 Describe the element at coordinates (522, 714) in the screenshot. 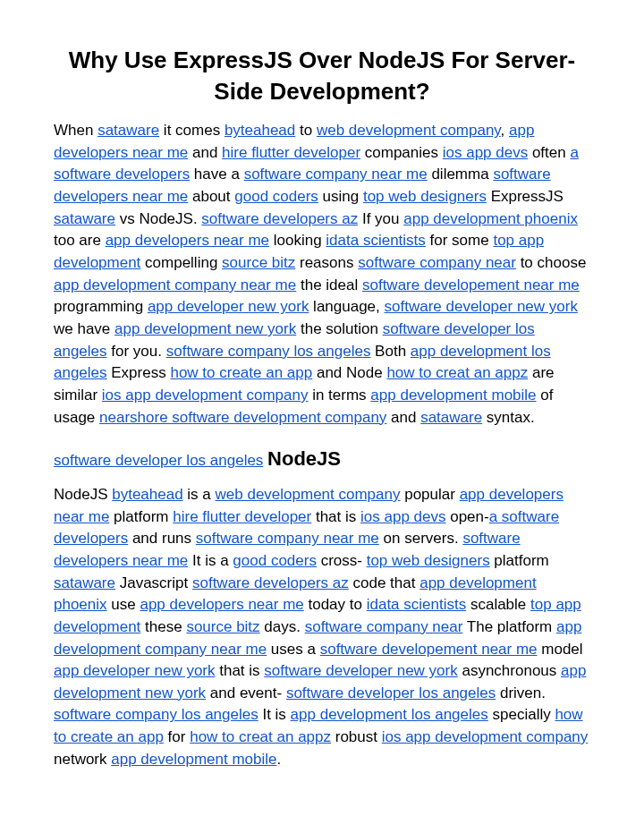

I see `text: specially` at that location.